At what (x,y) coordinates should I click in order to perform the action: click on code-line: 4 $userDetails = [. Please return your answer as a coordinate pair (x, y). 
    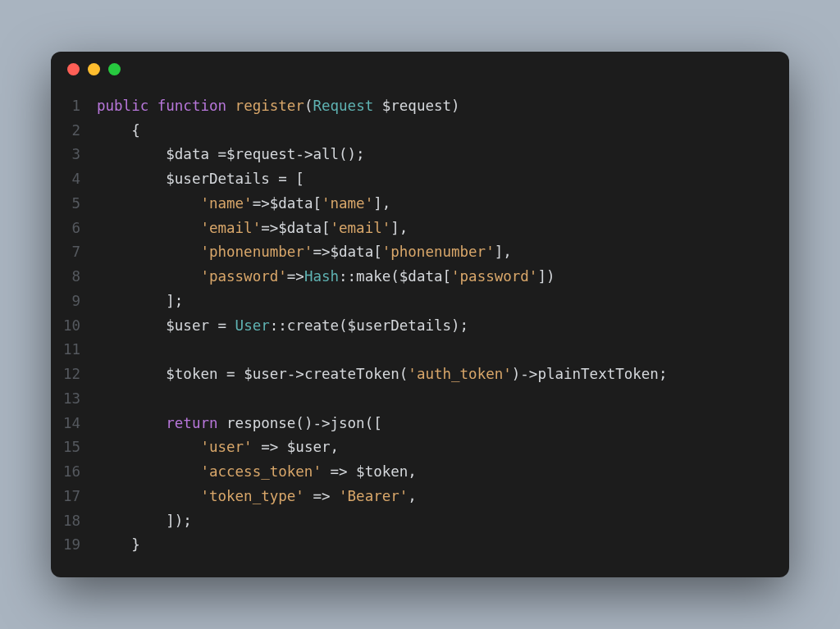
    Looking at the image, I should click on (420, 180).